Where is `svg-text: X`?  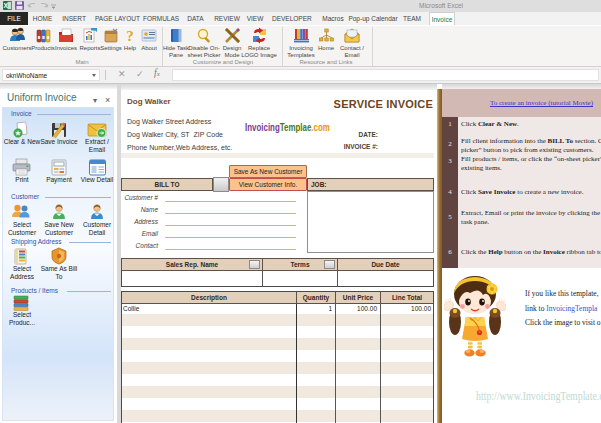 svg-text: X is located at coordinates (6, 6).